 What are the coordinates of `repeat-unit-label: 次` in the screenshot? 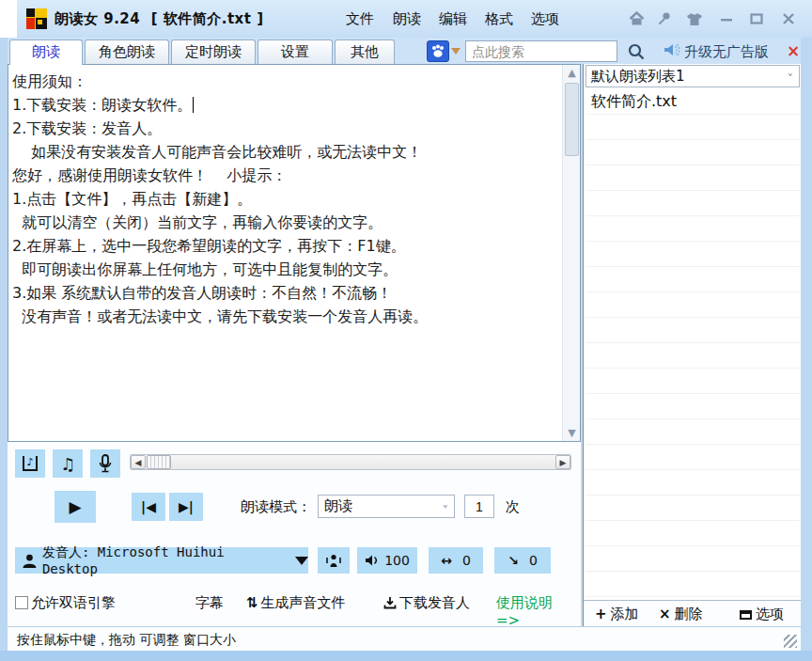 It's located at (513, 508).